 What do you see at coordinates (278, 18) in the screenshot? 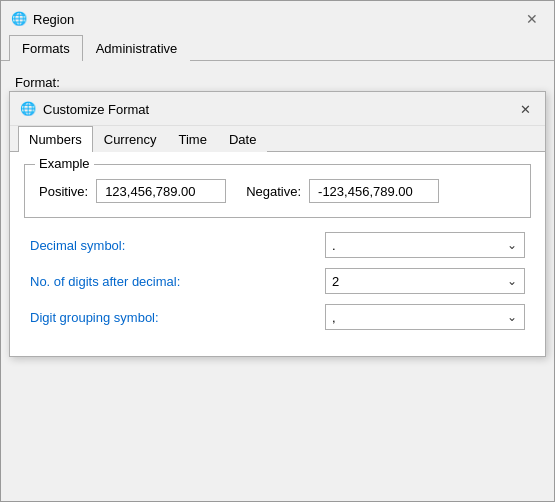
I see `region-title-bar: 🌐 Region ✕` at bounding box center [278, 18].